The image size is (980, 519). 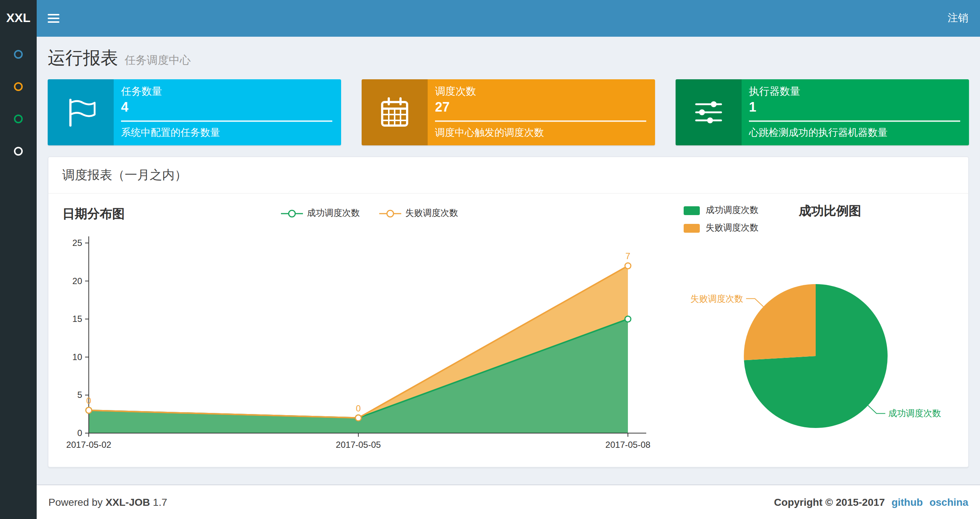 What do you see at coordinates (128, 502) in the screenshot?
I see `product-name: XXL-JOB` at bounding box center [128, 502].